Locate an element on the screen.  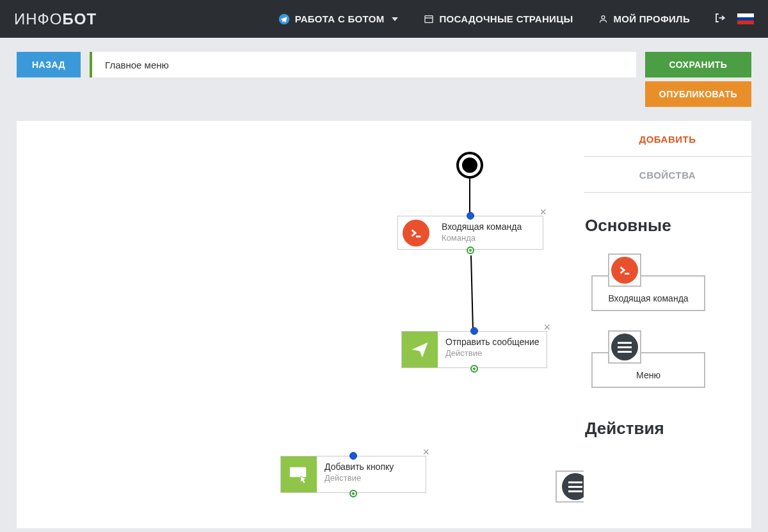
button-cursor-icon is located at coordinates (299, 474).